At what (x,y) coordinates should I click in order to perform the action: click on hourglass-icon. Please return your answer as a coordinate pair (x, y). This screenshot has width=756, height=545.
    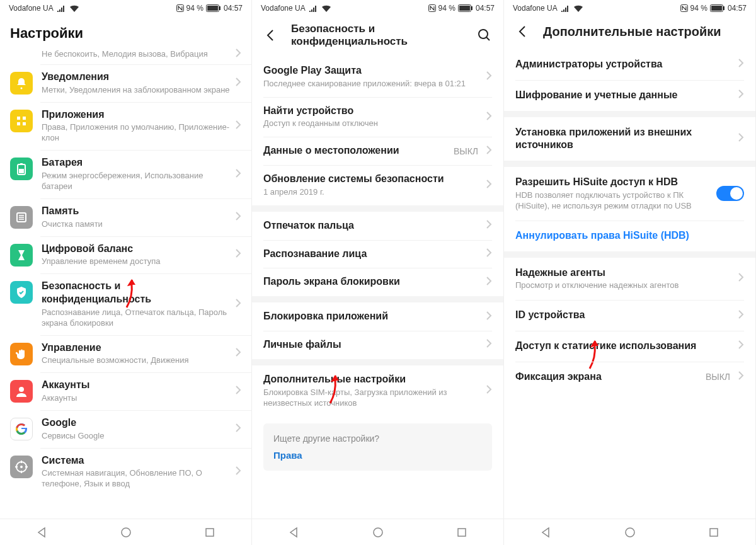
    Looking at the image, I should click on (21, 255).